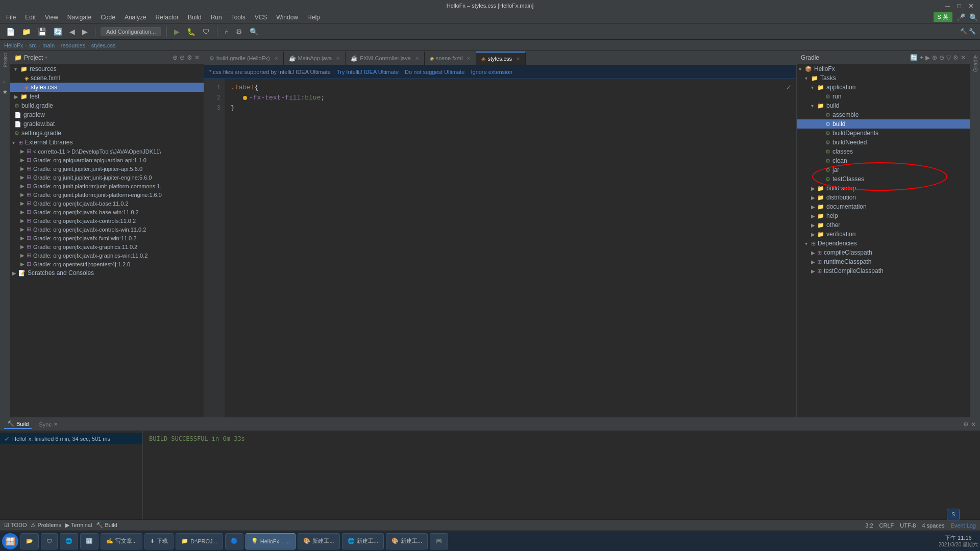  What do you see at coordinates (107, 96) in the screenshot?
I see `tree-item-test: ▶ 📁 test` at bounding box center [107, 96].